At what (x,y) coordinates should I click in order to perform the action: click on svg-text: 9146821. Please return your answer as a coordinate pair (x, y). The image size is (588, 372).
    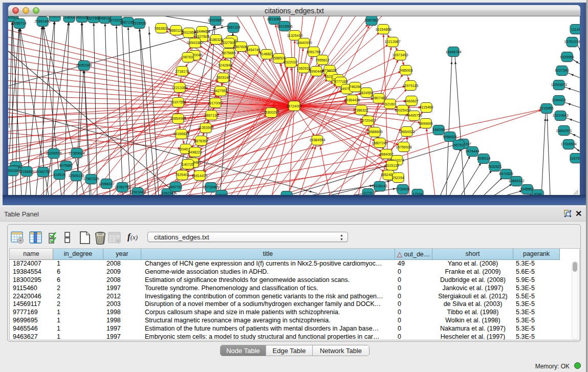
    Looking at the image, I should click on (266, 54).